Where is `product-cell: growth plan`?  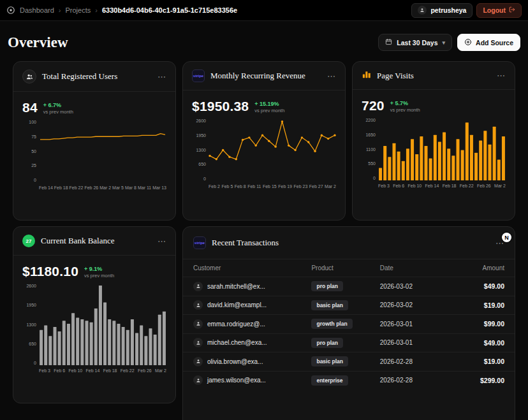
product-cell: growth plan is located at coordinates (346, 324).